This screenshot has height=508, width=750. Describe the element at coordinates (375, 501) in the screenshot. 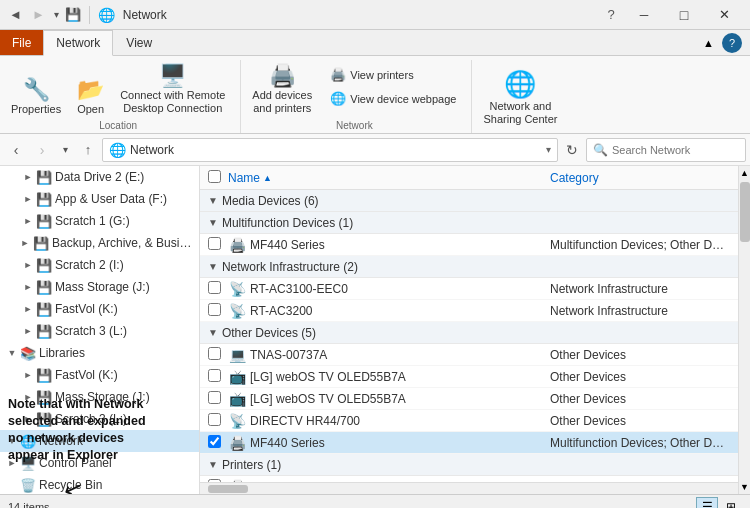

I see `status-bar: 14 items ☰ ⊞` at that location.